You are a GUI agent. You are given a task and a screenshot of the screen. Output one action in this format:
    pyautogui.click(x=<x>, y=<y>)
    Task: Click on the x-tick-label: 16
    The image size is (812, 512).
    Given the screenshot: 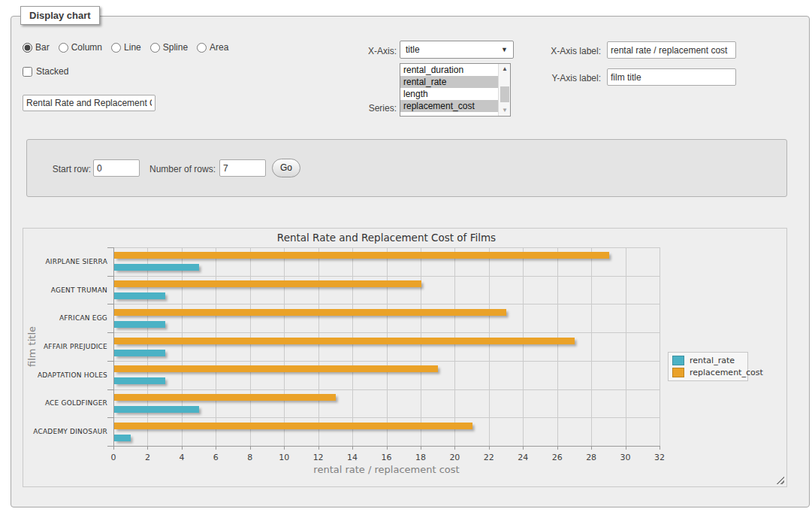 What is the action you would take?
    pyautogui.click(x=387, y=457)
    